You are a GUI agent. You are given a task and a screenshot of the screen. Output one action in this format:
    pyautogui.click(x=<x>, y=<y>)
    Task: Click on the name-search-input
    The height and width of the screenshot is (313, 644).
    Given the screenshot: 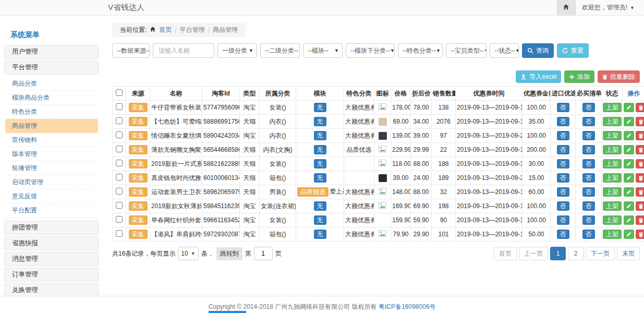 What is the action you would take?
    pyautogui.click(x=184, y=51)
    